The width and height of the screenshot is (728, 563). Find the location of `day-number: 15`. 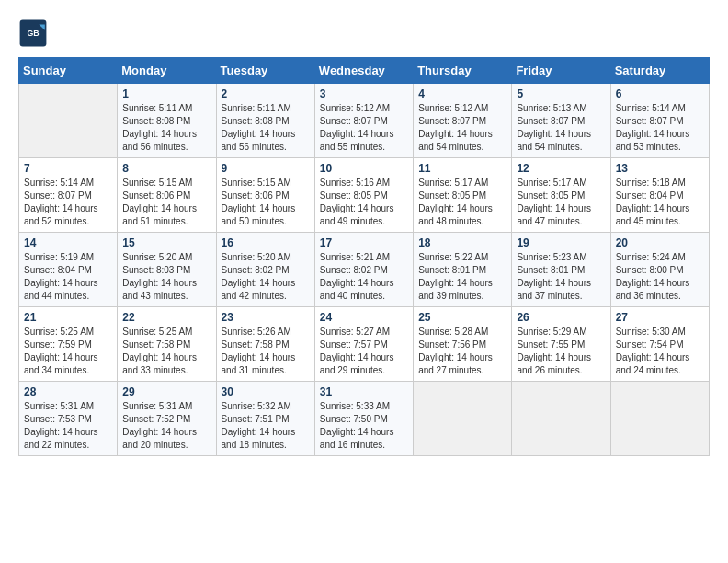

day-number: 15 is located at coordinates (166, 243).